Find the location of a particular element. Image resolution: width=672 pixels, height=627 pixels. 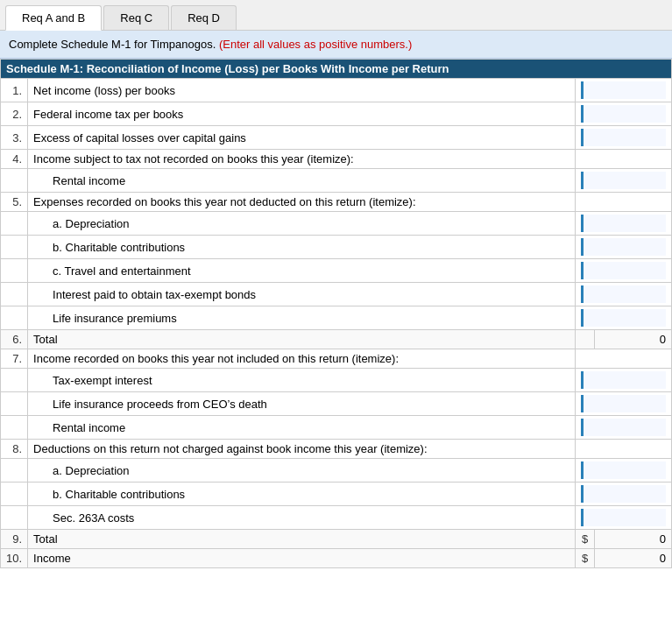

row-number: 7. is located at coordinates (14, 359).